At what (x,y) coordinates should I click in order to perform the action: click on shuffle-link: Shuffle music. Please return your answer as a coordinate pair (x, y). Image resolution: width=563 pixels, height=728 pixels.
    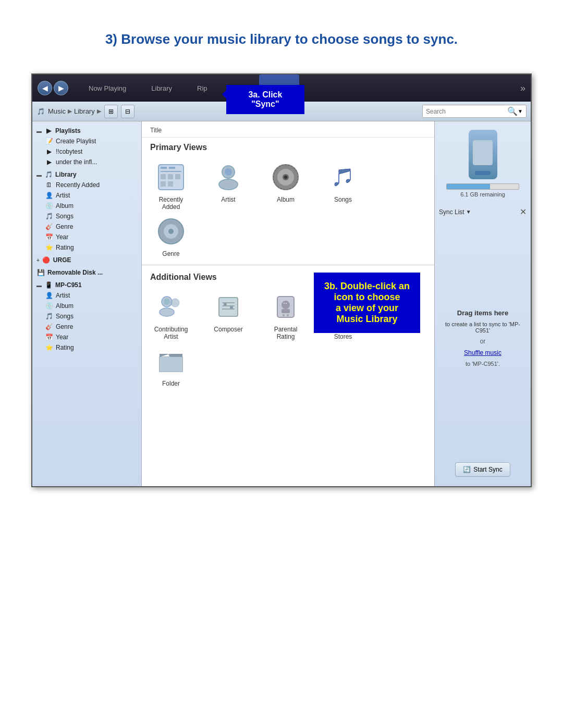
    Looking at the image, I should click on (483, 353).